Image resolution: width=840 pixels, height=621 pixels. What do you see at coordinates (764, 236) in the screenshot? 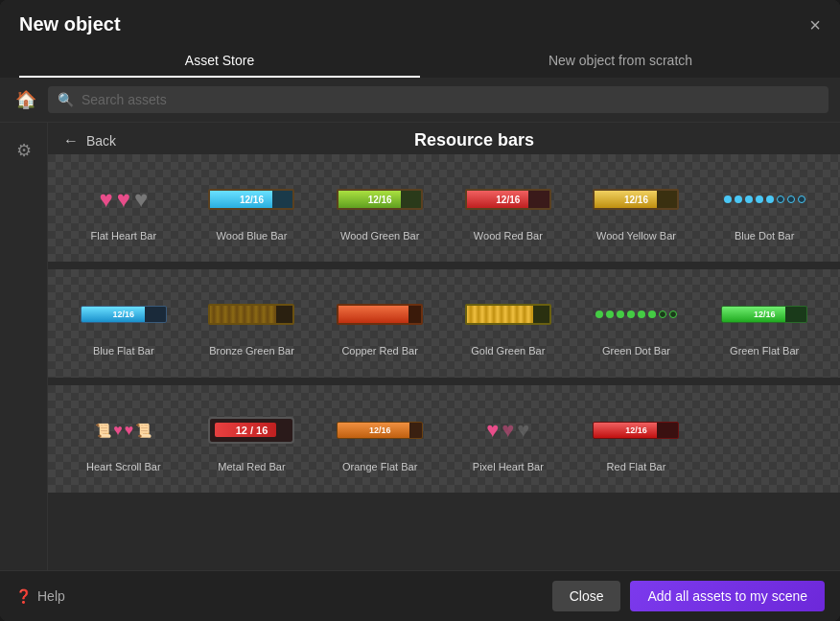
I see `asset-label: Blue Dot Bar` at bounding box center [764, 236].